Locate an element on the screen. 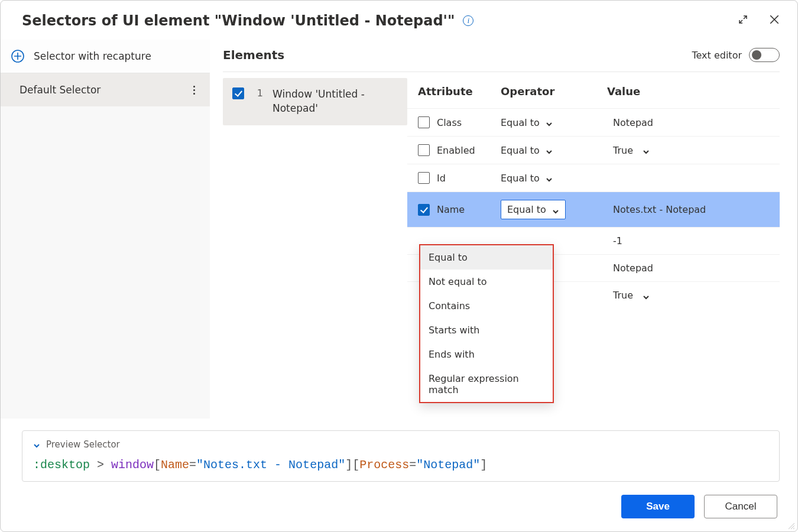 The image size is (798, 532). preview-label: Preview Selector is located at coordinates (83, 445).